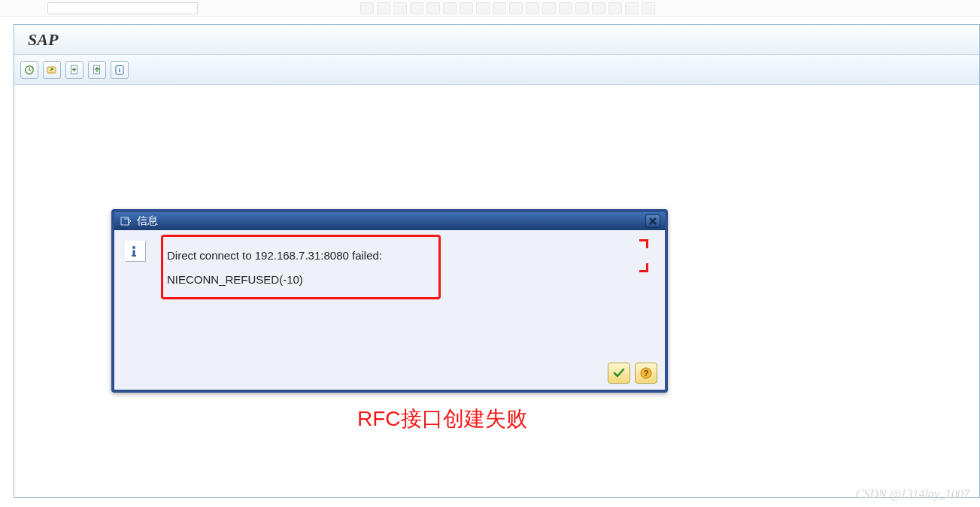 This screenshot has height=507, width=980. What do you see at coordinates (97, 70) in the screenshot?
I see `doc-arrow-icon` at bounding box center [97, 70].